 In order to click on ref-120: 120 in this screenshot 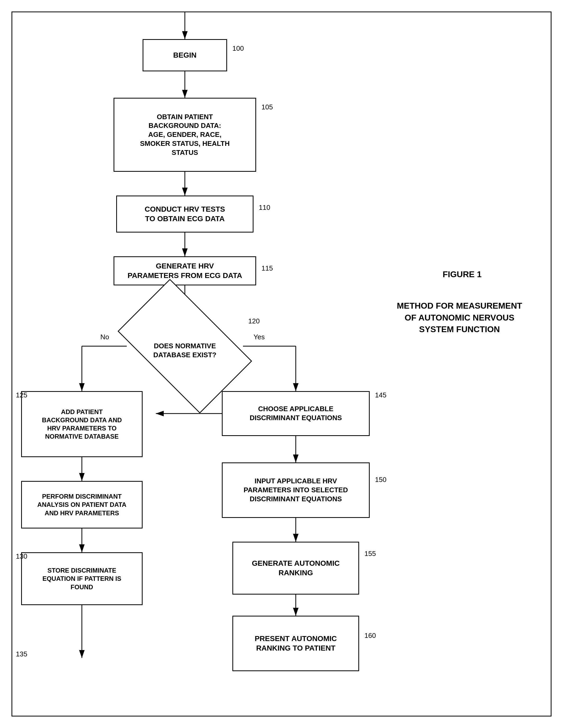, I will do `click(254, 321)`.